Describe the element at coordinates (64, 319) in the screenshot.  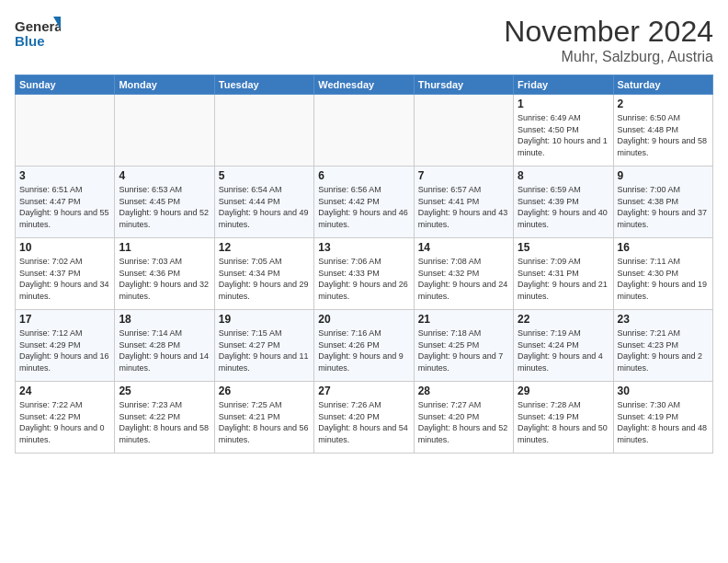
I see `day-number: 17` at that location.